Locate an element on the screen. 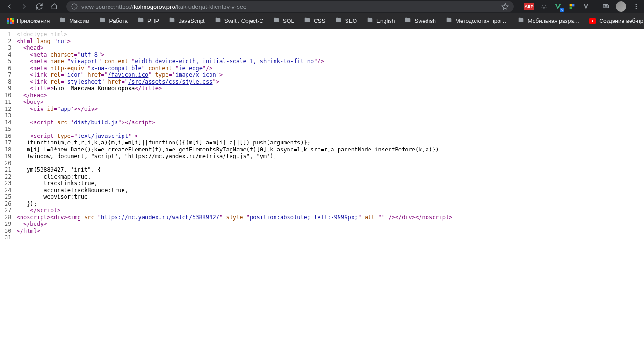  code-line: (function(m,e,t,r,i,k,a){m[i]=m[i]||func… is located at coordinates (234, 143).